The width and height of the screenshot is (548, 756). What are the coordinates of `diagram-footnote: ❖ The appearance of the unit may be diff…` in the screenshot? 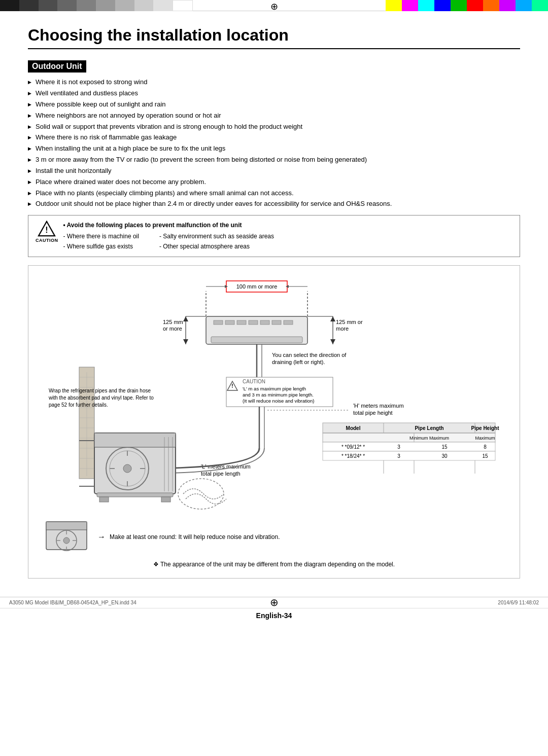 It's located at (274, 564).